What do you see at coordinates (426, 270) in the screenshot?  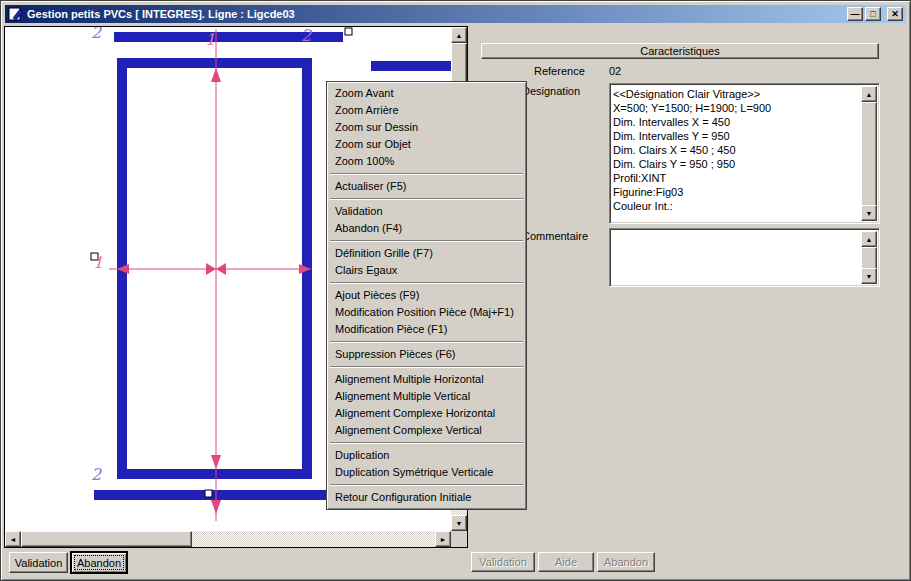 I see `menu-item: Clairs Egaux` at bounding box center [426, 270].